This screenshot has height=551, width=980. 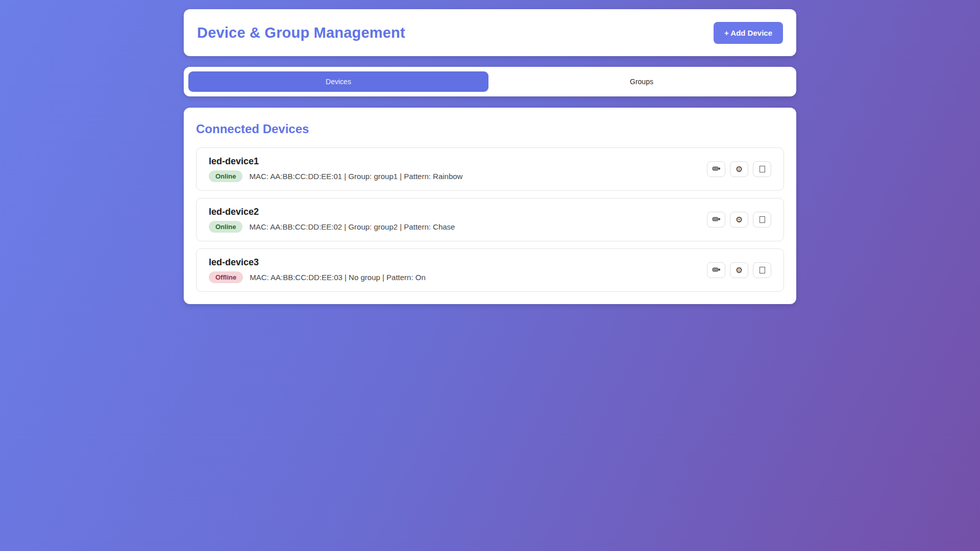 What do you see at coordinates (338, 82) in the screenshot?
I see `tab-devices: Devices` at bounding box center [338, 82].